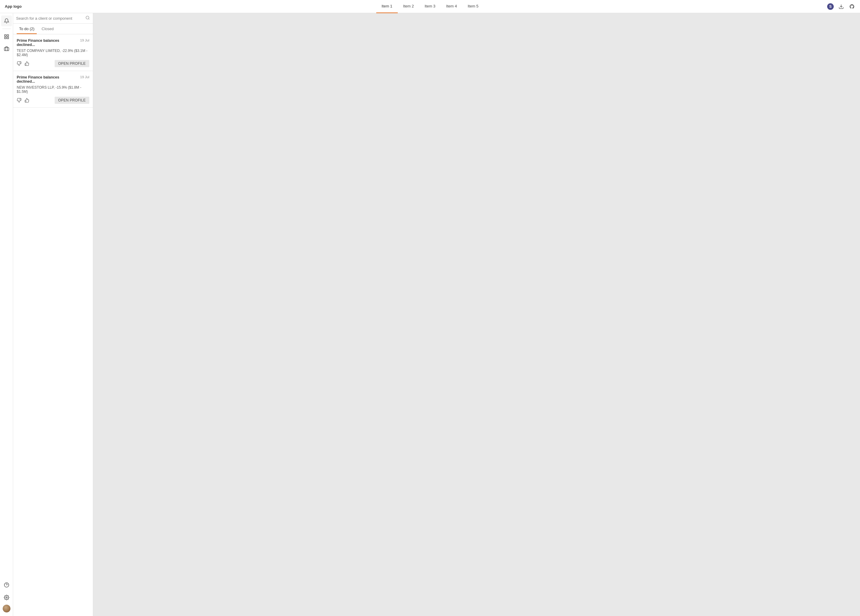 The image size is (860, 616). Describe the element at coordinates (23, 6) in the screenshot. I see `app-logo: App logo` at that location.